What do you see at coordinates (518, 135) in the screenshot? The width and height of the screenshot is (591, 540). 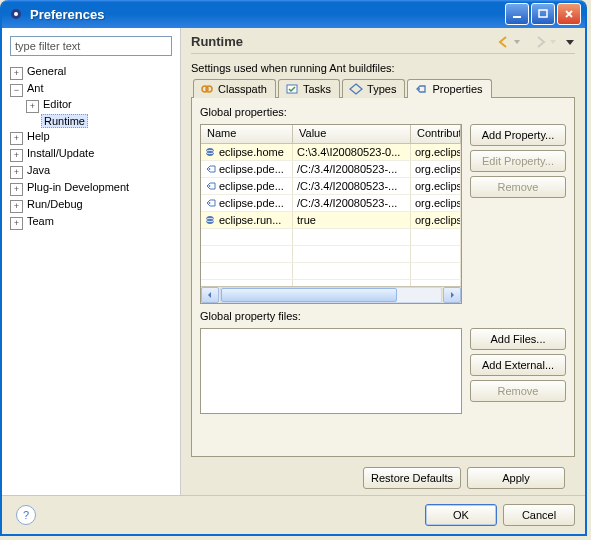 I see `add-property-button: Add Property...` at bounding box center [518, 135].